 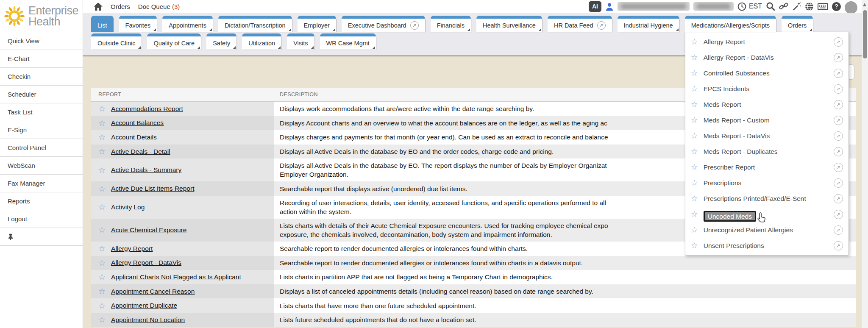 I want to click on sidebar-pin-row, so click(x=42, y=237).